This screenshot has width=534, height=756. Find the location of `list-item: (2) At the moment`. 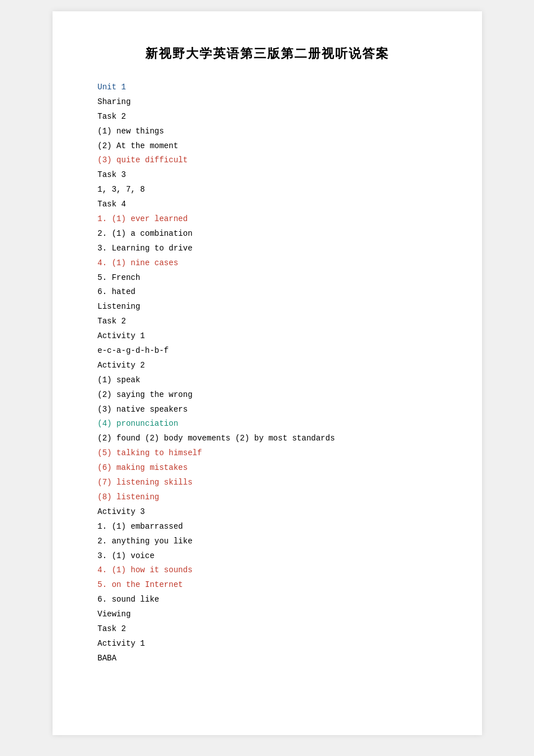

list-item: (2) At the moment is located at coordinates (267, 146).